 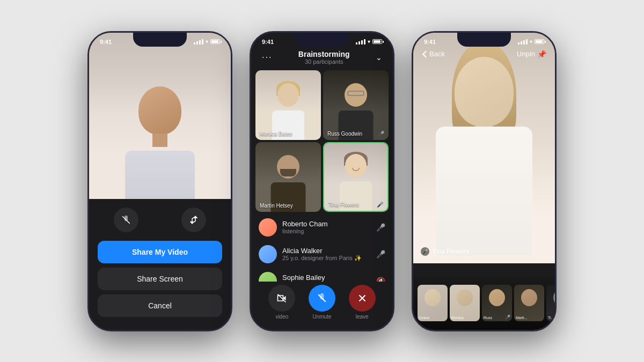 What do you see at coordinates (268, 277) in the screenshot?
I see `avatar-sophie` at bounding box center [268, 277].